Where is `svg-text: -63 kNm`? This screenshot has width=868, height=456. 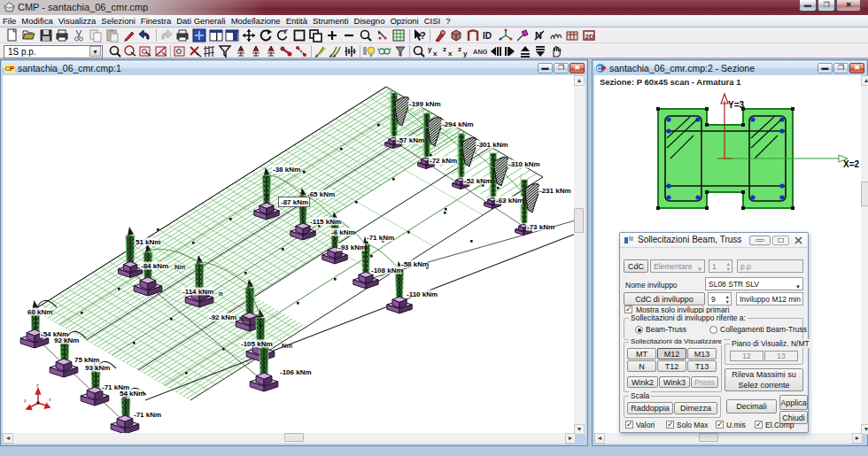
svg-text: -63 kNm is located at coordinates (510, 200).